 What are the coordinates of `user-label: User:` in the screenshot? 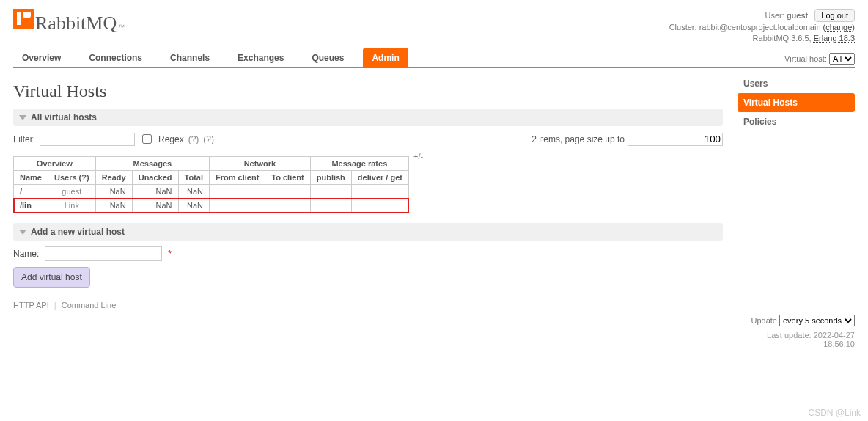 It's located at (775, 15).